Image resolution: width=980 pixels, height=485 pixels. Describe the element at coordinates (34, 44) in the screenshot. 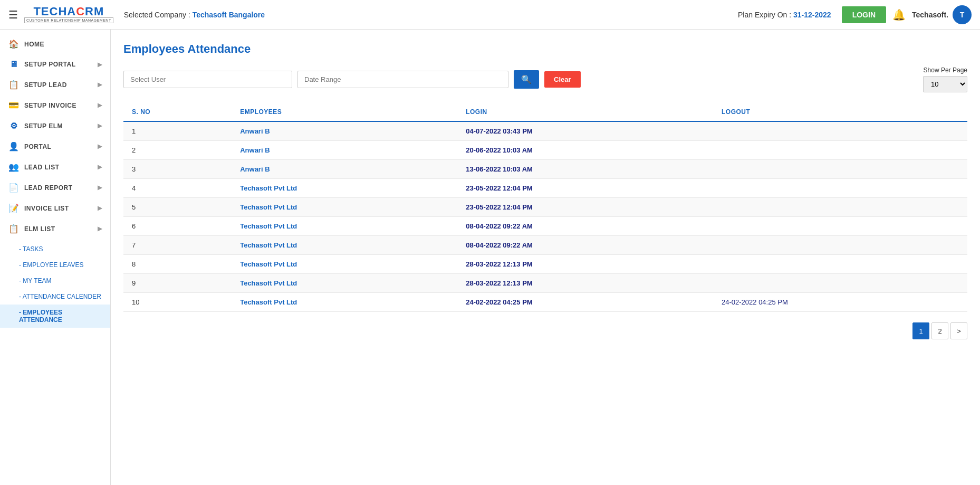

I see `sidebar-item-label: HOME` at that location.